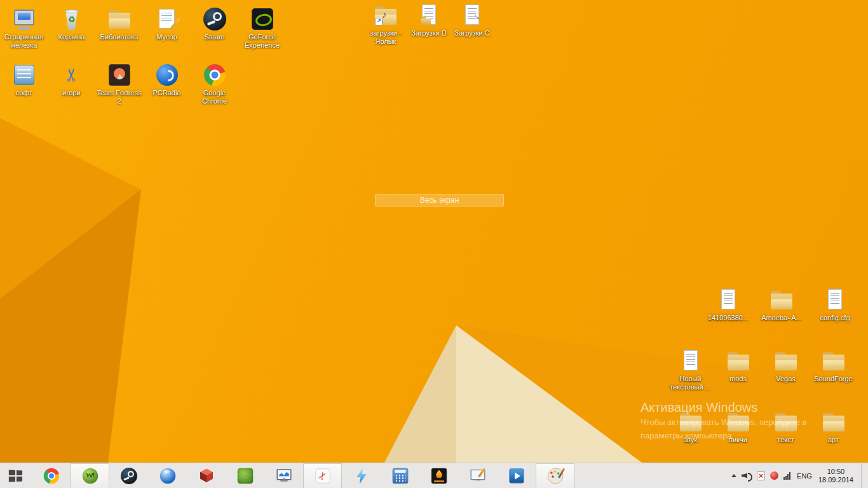  What do you see at coordinates (386, 37) in the screenshot?
I see `desktop-icon-label: загрузки - Ярлык` at bounding box center [386, 37].